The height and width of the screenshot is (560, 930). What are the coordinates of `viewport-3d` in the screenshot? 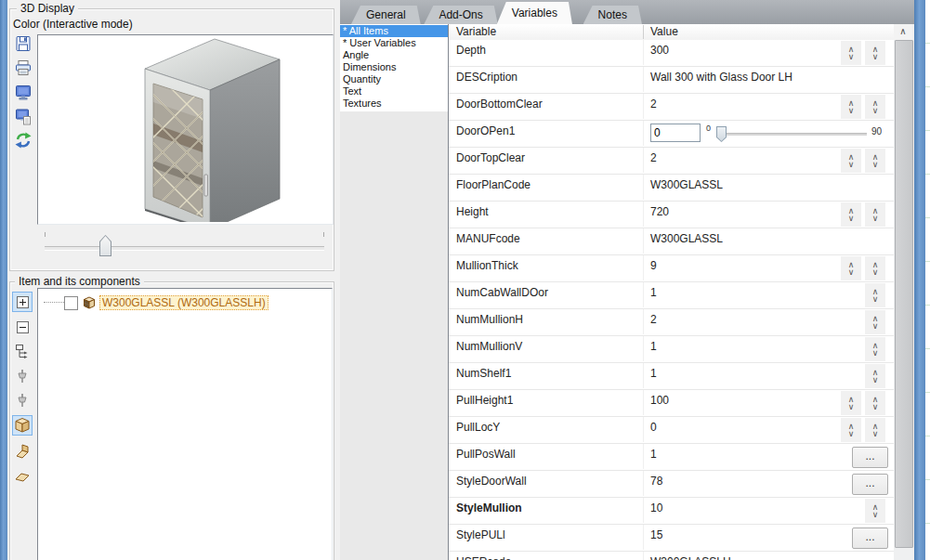 It's located at (186, 130).